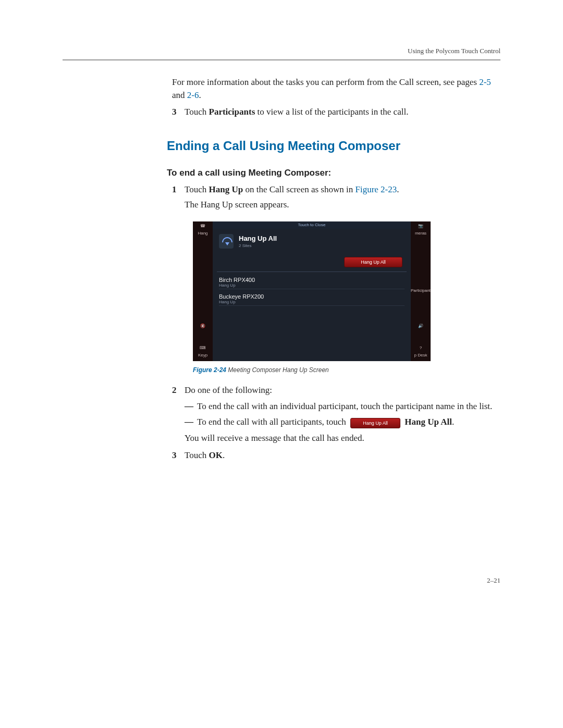 The image size is (563, 728). Describe the element at coordinates (312, 299) in the screenshot. I see `participant-row: Buckeye RPX200 Hang Up` at that location.